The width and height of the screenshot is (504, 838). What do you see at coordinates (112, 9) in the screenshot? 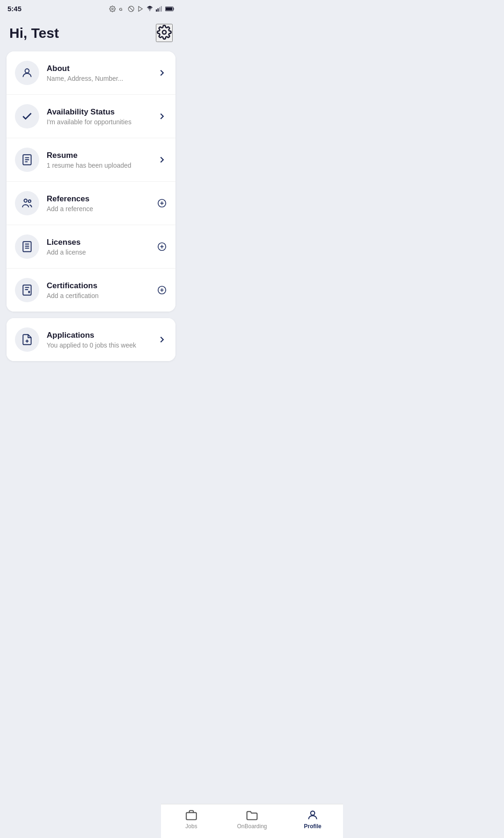
I see `gear-status-icon` at bounding box center [112, 9].